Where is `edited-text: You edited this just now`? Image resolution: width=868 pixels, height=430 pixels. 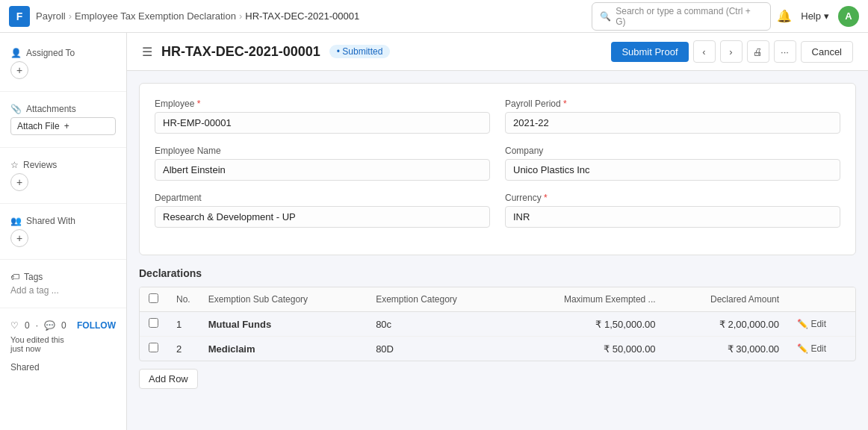 edited-text: You edited this just now is located at coordinates (63, 344).